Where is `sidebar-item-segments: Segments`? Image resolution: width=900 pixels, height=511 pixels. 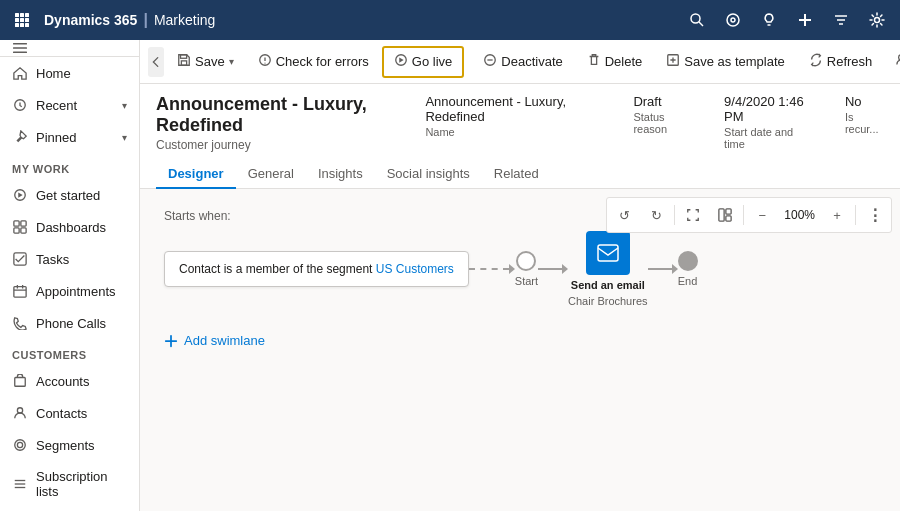 sidebar-item-segments: Segments is located at coordinates (70, 445).